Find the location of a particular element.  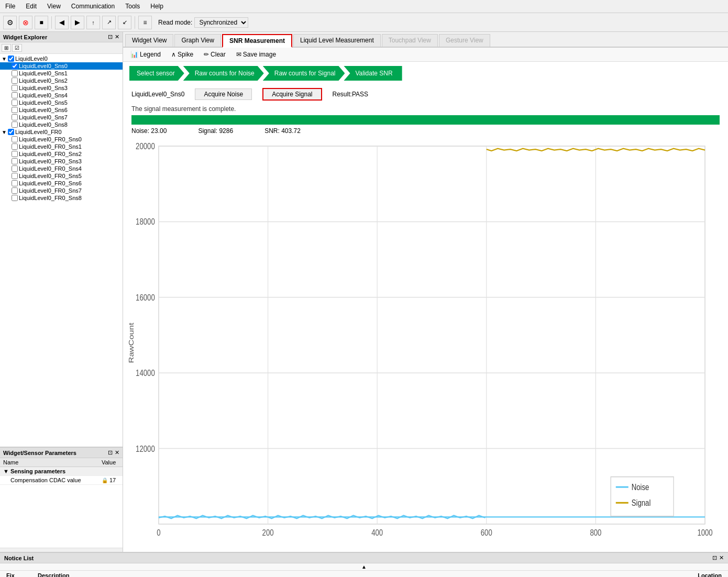

fr0-sns4-checkbox is located at coordinates (15, 169).